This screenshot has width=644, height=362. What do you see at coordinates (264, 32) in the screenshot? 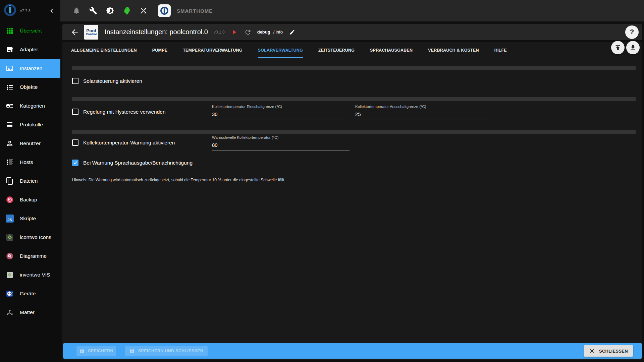
I see `log-level-value: debug` at bounding box center [264, 32].